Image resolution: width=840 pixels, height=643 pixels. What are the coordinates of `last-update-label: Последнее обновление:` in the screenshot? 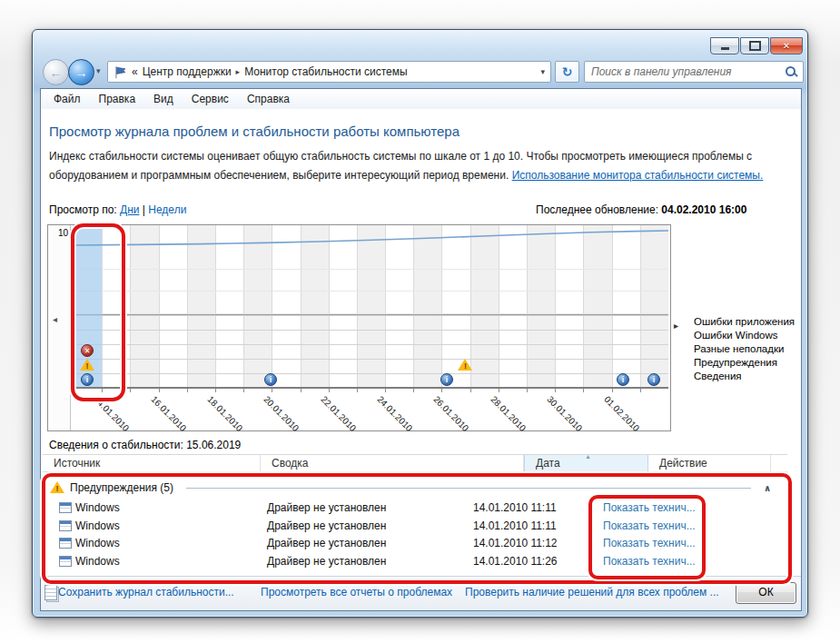 It's located at (598, 210).